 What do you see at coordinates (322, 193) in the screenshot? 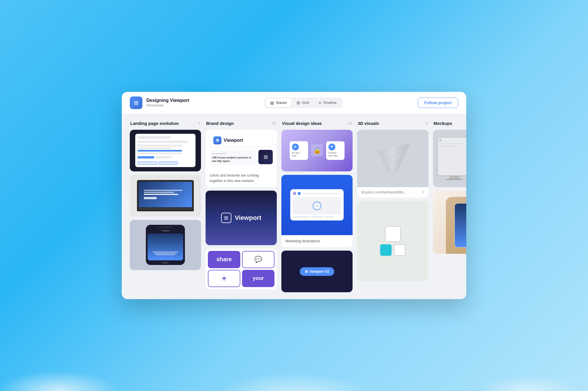
I see `ui-text-line` at bounding box center [322, 193].